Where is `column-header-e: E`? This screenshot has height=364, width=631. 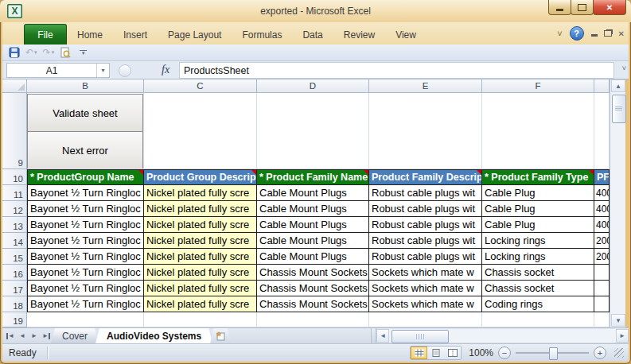 column-header-e: E is located at coordinates (426, 86).